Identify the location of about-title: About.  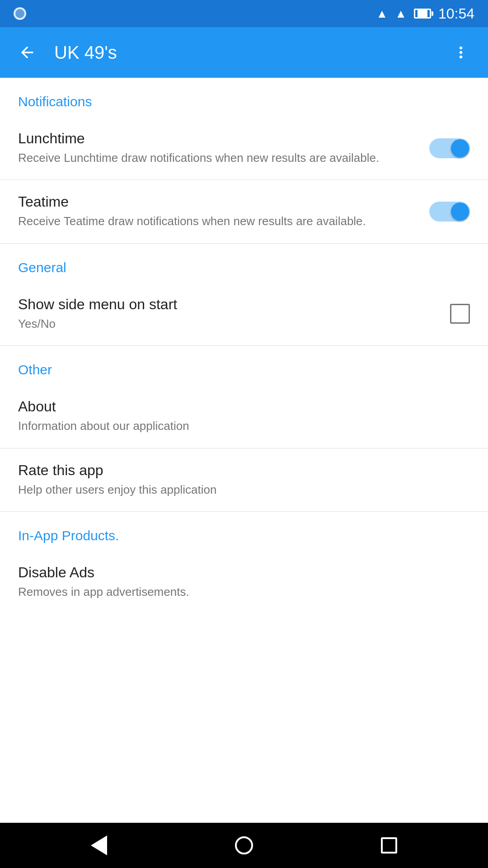
(244, 407).